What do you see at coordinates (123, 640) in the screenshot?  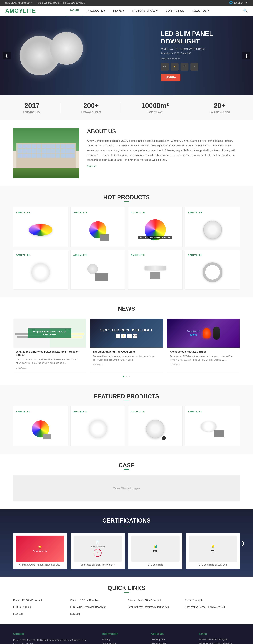 I see `footer-link-delivery: Delivery` at bounding box center [123, 640].